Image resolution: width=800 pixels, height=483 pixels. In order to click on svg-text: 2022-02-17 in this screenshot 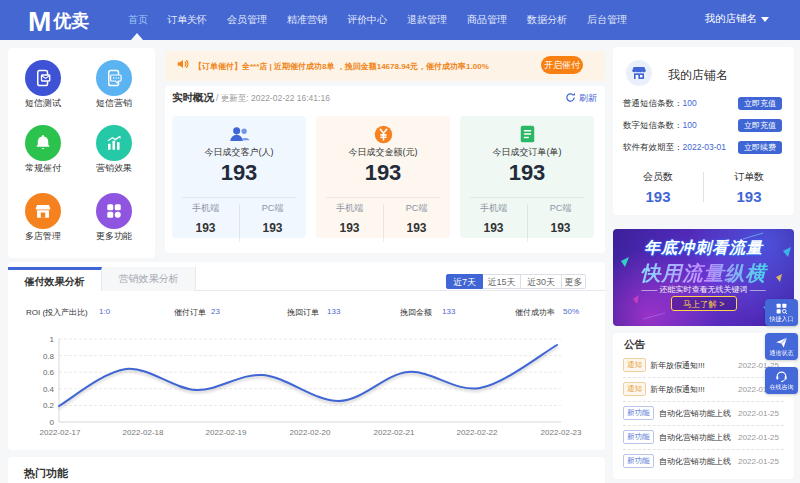, I will do `click(60, 432)`.